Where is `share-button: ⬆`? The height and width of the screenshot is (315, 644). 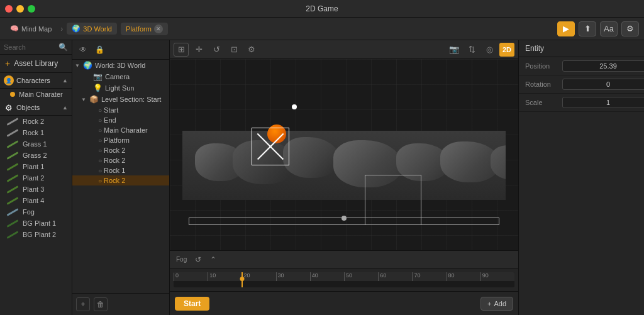
share-button: ⬆ is located at coordinates (587, 29).